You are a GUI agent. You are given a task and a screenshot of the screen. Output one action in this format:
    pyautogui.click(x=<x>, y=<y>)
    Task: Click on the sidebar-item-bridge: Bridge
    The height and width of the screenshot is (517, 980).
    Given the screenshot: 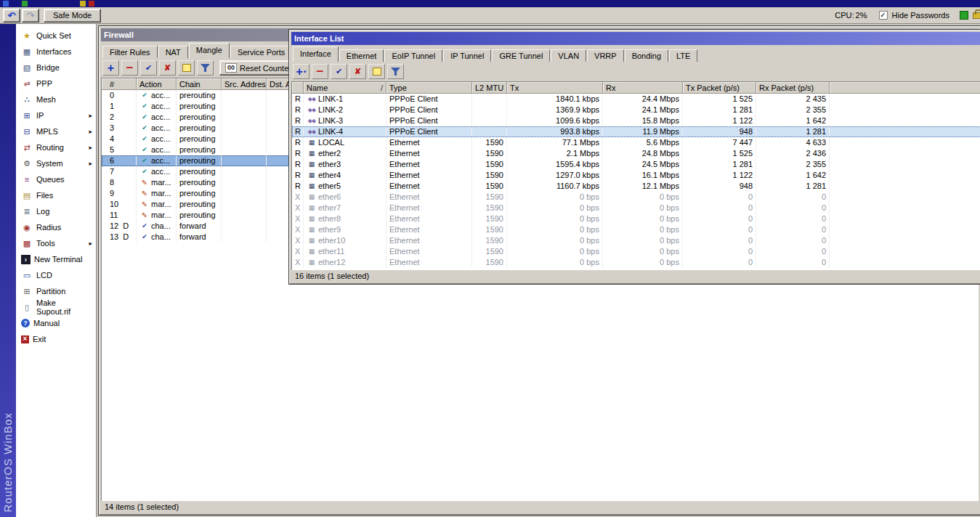 What is the action you would take?
    pyautogui.click(x=56, y=68)
    